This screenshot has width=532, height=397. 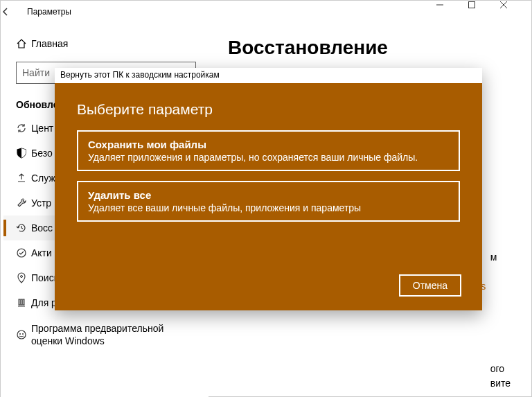 What do you see at coordinates (24, 335) in the screenshot?
I see `insider-icon` at bounding box center [24, 335].